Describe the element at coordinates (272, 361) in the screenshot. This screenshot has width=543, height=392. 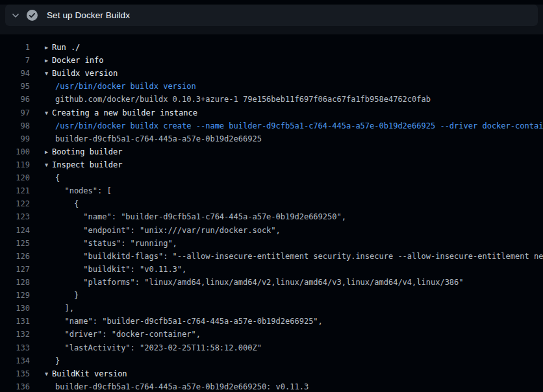
I see `log-line: 134 }` at that location.